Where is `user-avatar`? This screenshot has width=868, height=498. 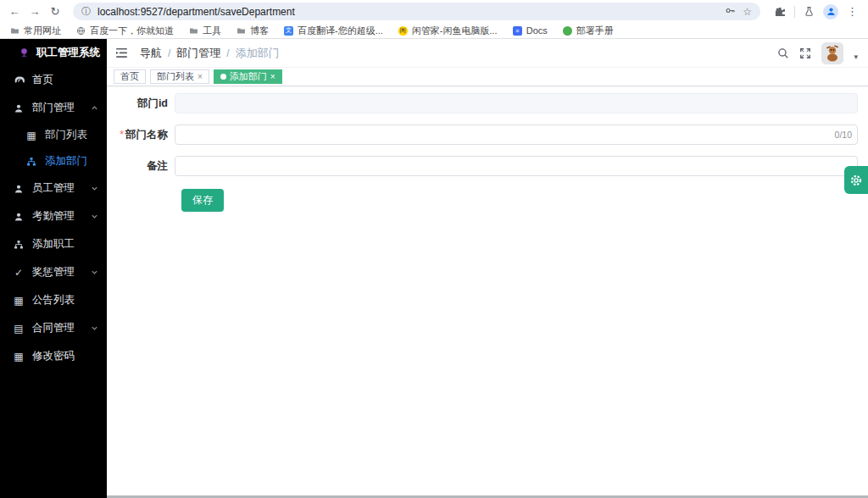
user-avatar is located at coordinates (832, 53).